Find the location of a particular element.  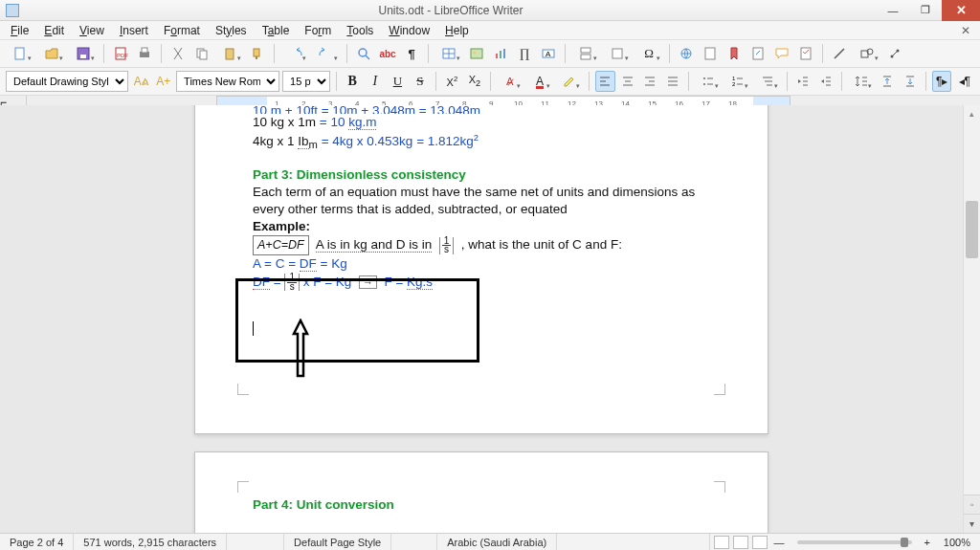

menu-view: View is located at coordinates (92, 31).